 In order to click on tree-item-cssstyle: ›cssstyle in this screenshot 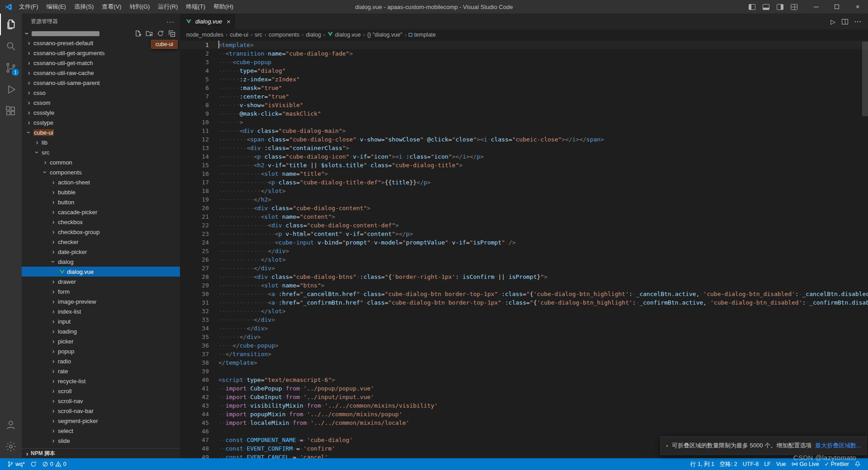, I will do `click(101, 113)`.